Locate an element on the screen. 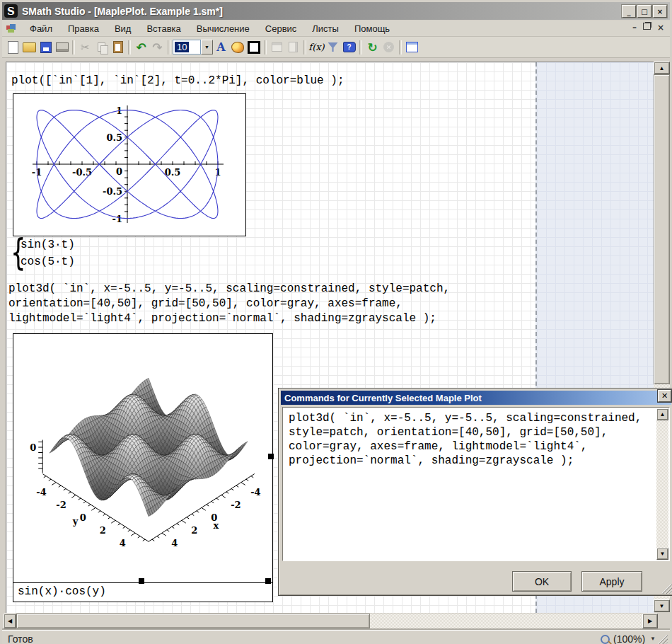 The image size is (672, 644). font-size-dropdown: ▼ is located at coordinates (207, 47).